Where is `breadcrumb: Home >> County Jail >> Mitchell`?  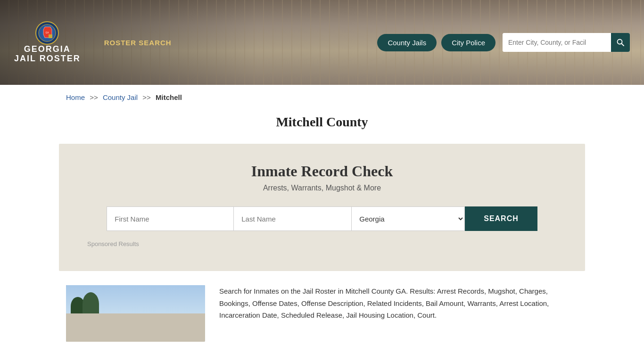 breadcrumb: Home >> County Jail >> Mitchell is located at coordinates (322, 97).